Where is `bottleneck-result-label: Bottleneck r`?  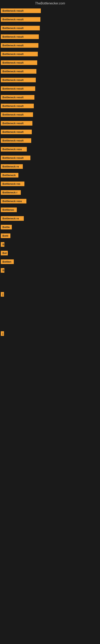 bottleneck-result-label: Bottleneck r is located at coordinates (11, 192).